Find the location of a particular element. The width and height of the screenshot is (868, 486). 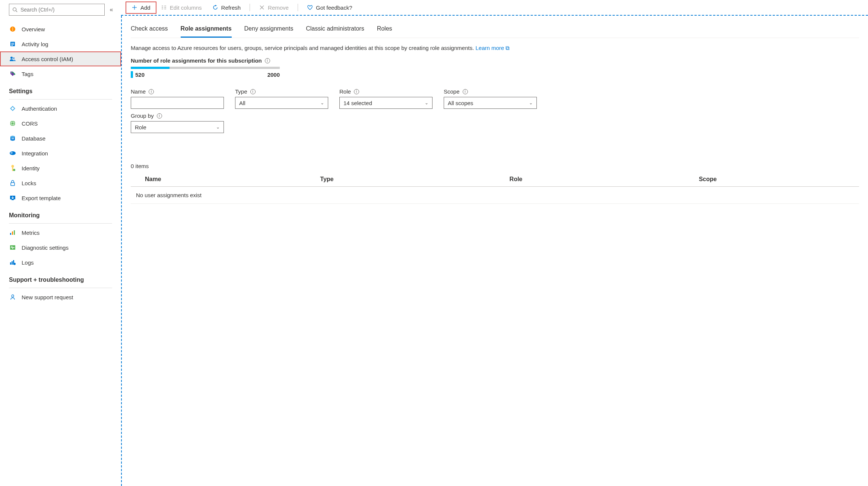

scope-filter-select: All scopes⌄ is located at coordinates (490, 103).